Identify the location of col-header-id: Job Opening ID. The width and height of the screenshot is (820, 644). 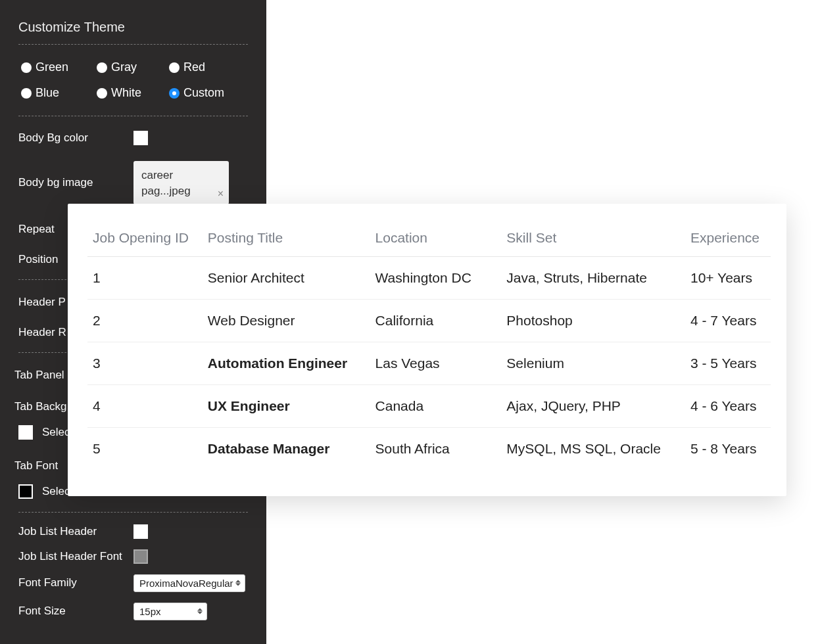
(145, 241).